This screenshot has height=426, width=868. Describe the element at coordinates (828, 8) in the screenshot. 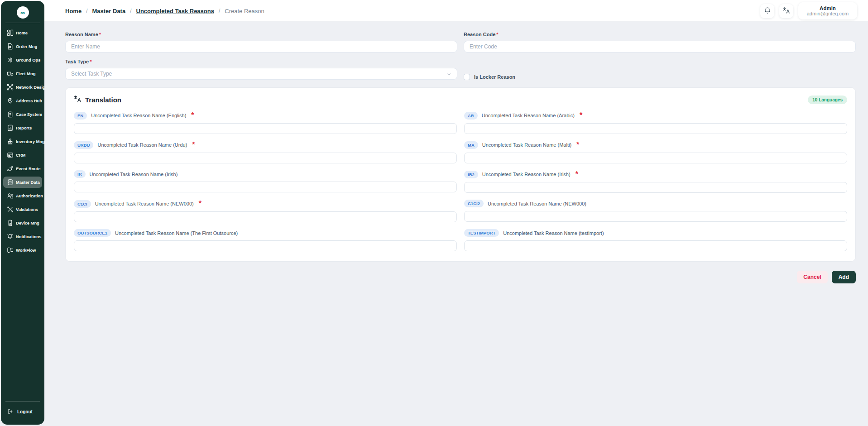

I see `user-name: Admin` at that location.